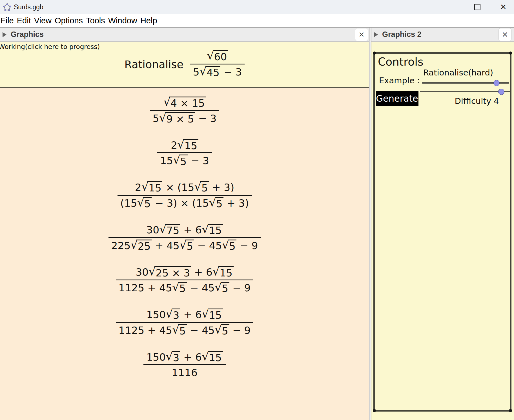 This screenshot has width=514, height=420. What do you see at coordinates (184, 315) in the screenshot?
I see `fraction-numerator: 150√3 + 6√15` at bounding box center [184, 315].